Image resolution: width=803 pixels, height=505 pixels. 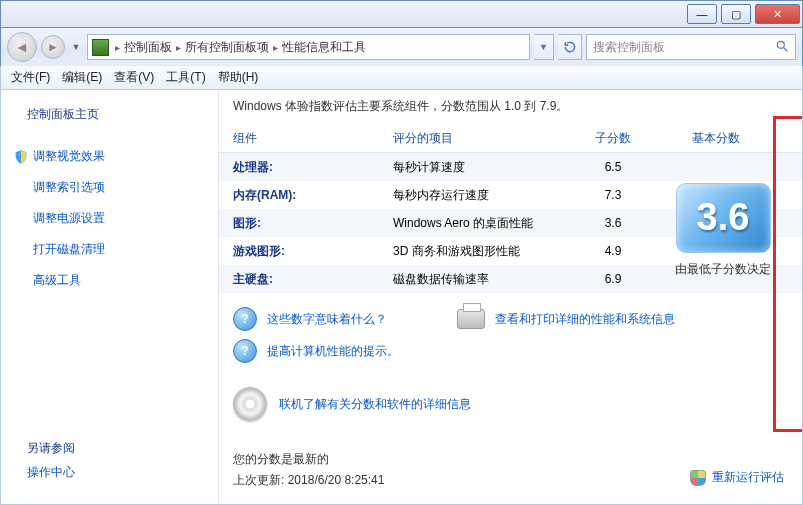 I want to click on cell-component: 内存(RAM):, so click(x=313, y=196).